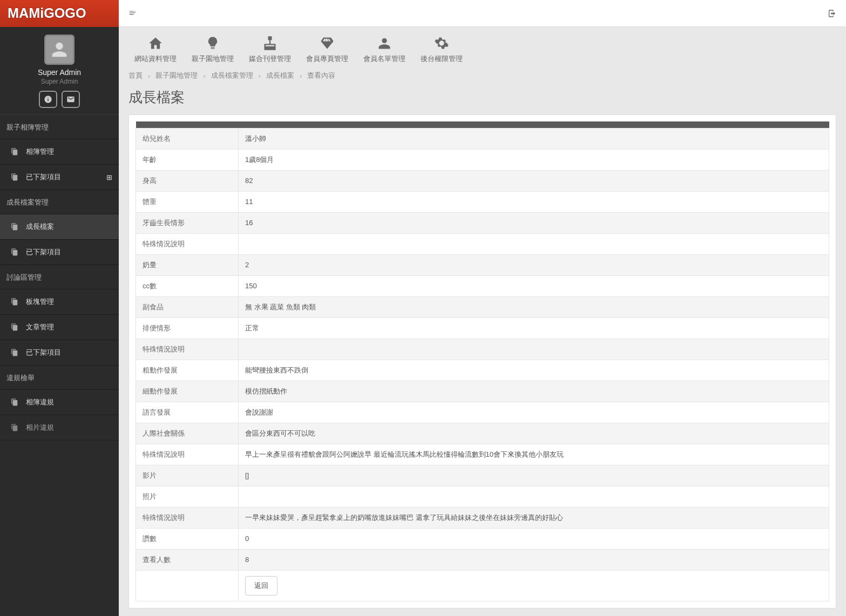 The width and height of the screenshot is (846, 616). I want to click on sidebar-item-article-mgmt: 文章管理, so click(59, 327).